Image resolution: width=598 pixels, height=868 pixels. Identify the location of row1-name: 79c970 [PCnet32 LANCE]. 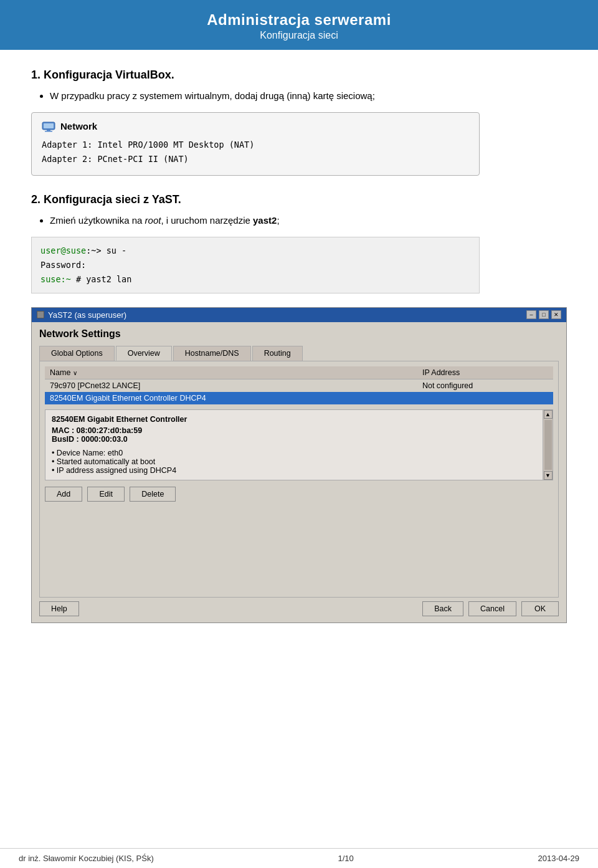
(231, 385).